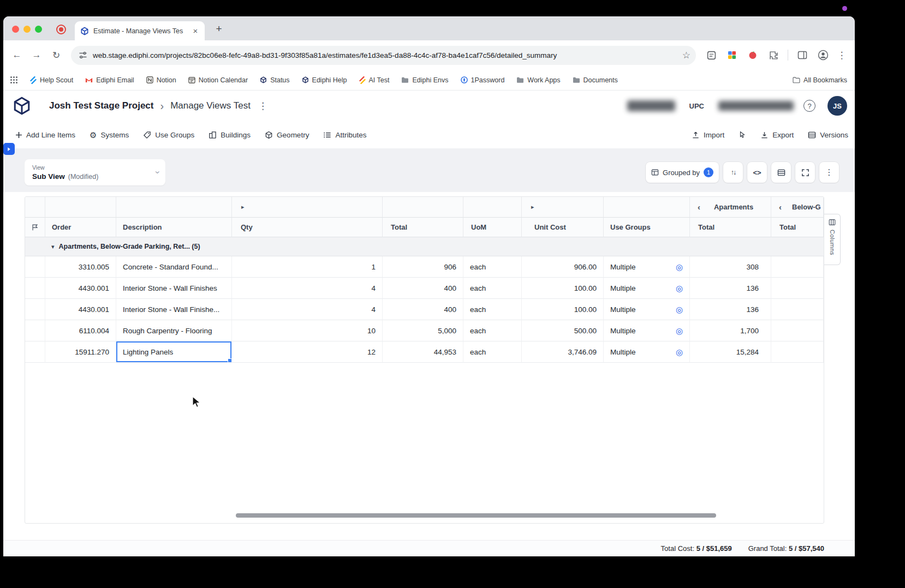  What do you see at coordinates (476, 515) in the screenshot?
I see `horizontal-scrollbar` at bounding box center [476, 515].